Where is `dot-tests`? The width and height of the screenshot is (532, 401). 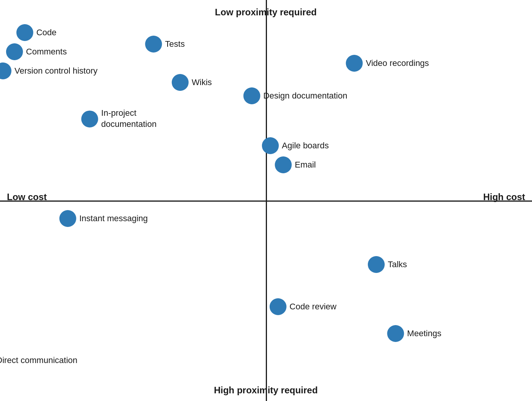
dot-tests is located at coordinates (153, 44).